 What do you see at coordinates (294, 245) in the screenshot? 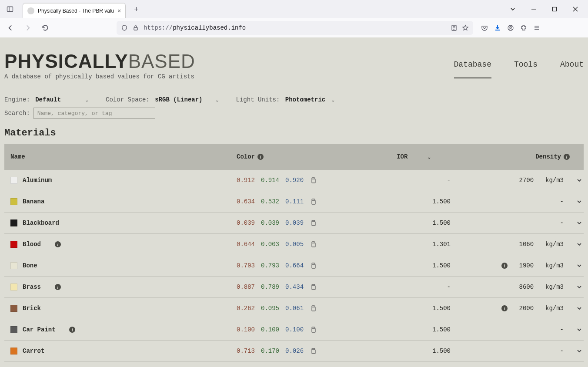
I see `table-row: Blood i0.6440.0030.0051.3011060 kg/m3` at bounding box center [294, 245].